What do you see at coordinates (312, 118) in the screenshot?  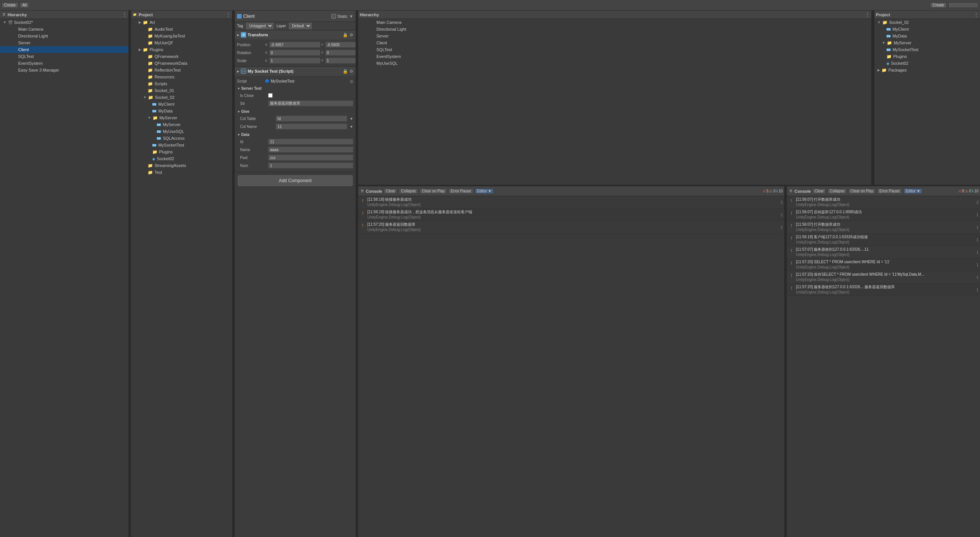 I see `col-table-input` at bounding box center [312, 118].